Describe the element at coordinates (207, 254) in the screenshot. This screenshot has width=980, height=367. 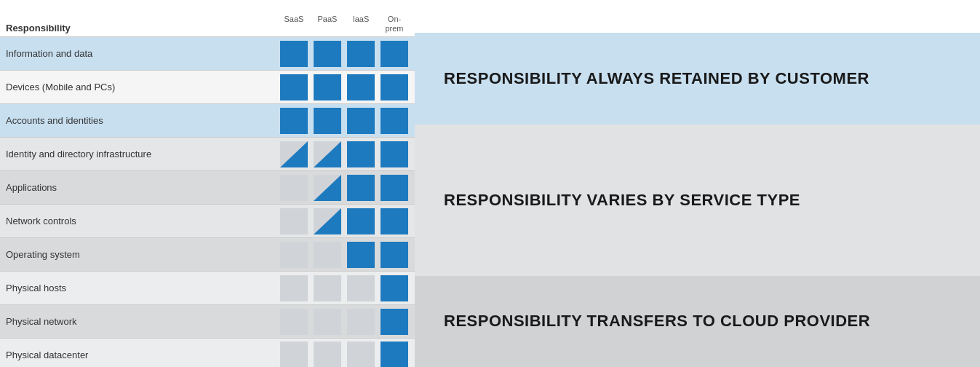
I see `table-row: Operating system` at that location.